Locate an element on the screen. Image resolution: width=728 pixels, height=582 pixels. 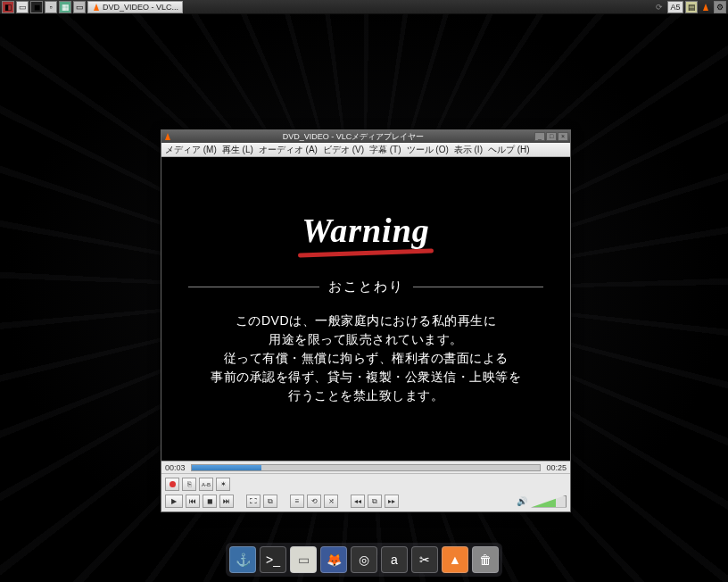
time-total: 00:25 is located at coordinates (557, 468).